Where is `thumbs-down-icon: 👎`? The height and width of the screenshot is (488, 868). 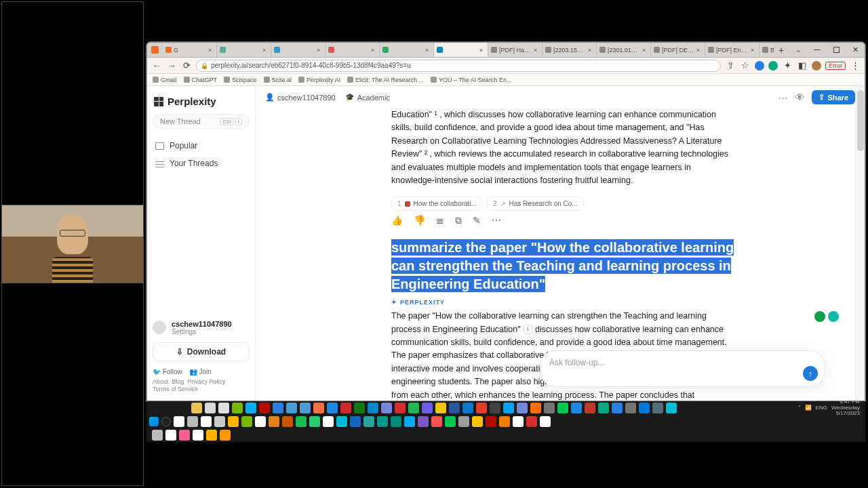
thumbs-down-icon: 👎 is located at coordinates (419, 221).